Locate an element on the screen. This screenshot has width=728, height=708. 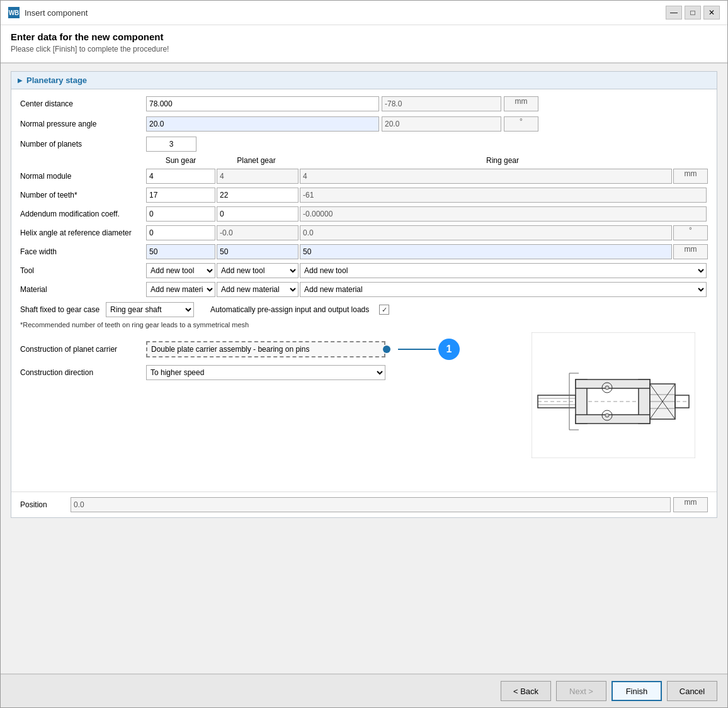
close-button: ✕ is located at coordinates (712, 13).